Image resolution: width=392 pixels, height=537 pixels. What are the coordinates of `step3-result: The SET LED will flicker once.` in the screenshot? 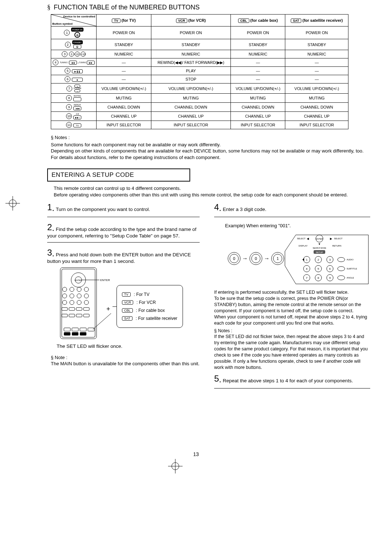 It's located at (128, 346).